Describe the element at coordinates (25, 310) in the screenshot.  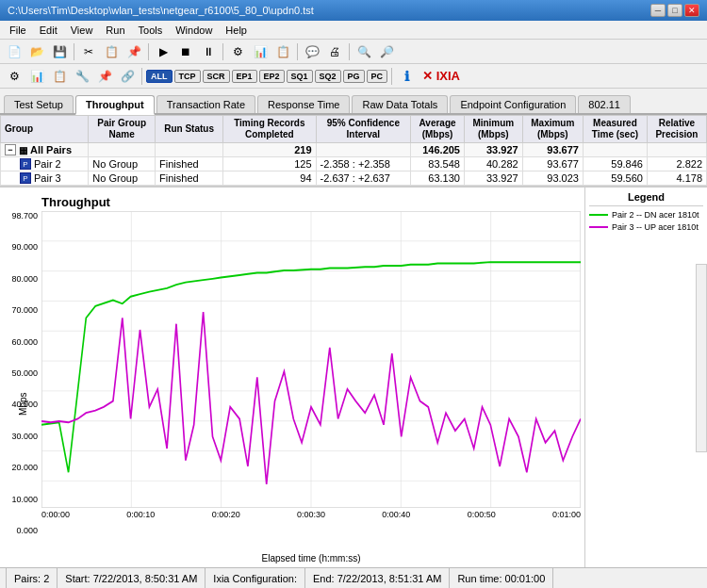
I see `y-label: 70.000` at that location.